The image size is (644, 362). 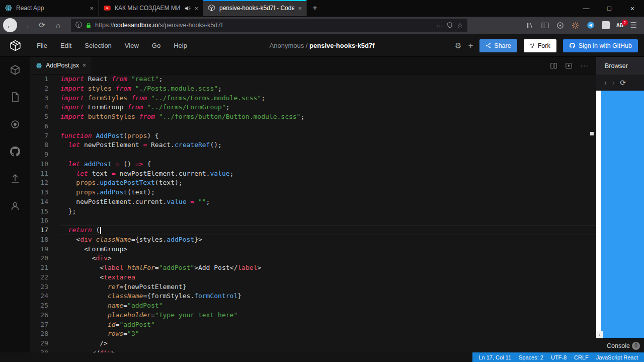 What do you see at coordinates (328, 278) in the screenshot?
I see `code-line: <textarea` at bounding box center [328, 278].